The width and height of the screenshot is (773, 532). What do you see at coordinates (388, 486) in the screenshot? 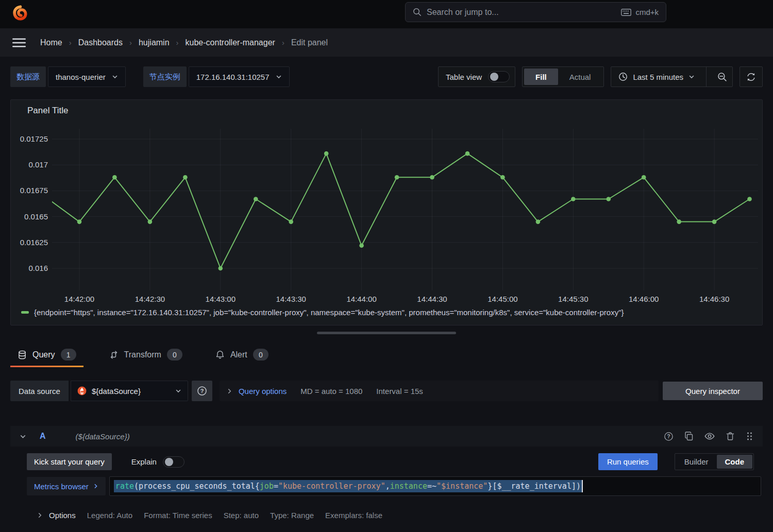
I see `promql-token-plain: ,` at bounding box center [388, 486].